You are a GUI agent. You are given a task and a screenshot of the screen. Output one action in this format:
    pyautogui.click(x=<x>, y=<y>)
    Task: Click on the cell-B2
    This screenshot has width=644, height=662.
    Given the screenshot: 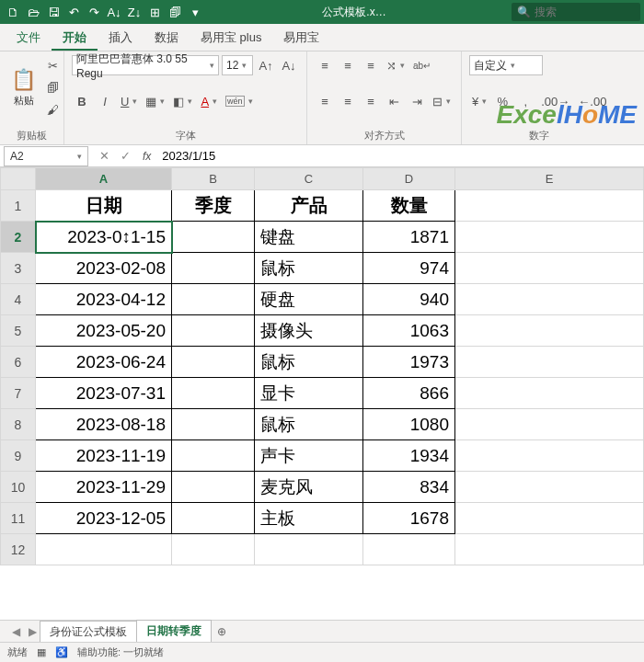 What is the action you would take?
    pyautogui.click(x=213, y=237)
    